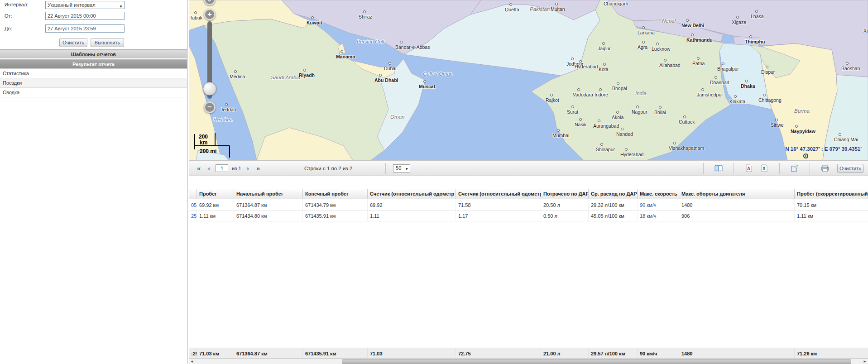 This screenshot has height=364, width=868. What do you see at coordinates (658, 216) in the screenshot?
I see `table-cell: 18 км/ч` at bounding box center [658, 216].